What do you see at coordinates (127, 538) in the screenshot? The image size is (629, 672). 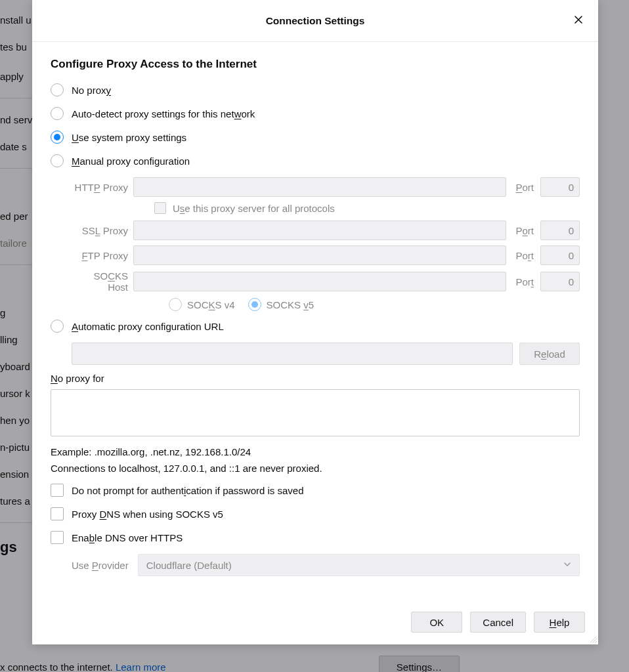 I see `check-label: Enable DNS over HTTPS` at bounding box center [127, 538].